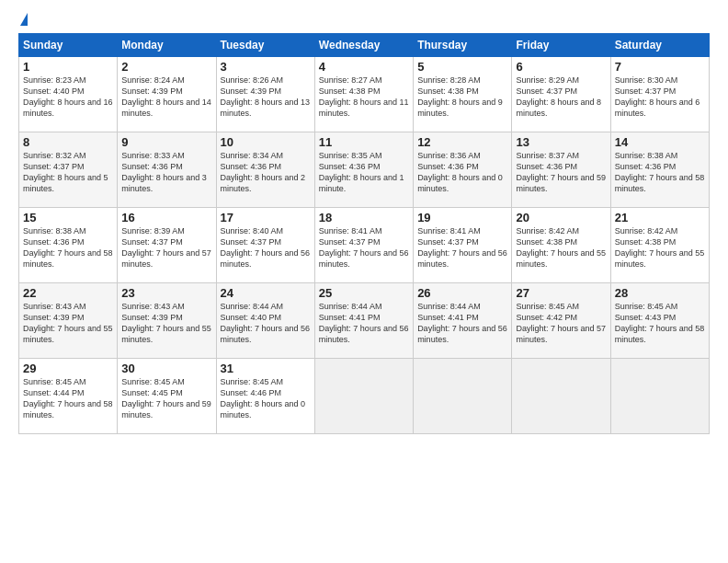  What do you see at coordinates (660, 321) in the screenshot?
I see `calendar-day-cell: 28Sunrise: 8:45 AMSunset: 4:43 PMDayligh…` at bounding box center [660, 321].